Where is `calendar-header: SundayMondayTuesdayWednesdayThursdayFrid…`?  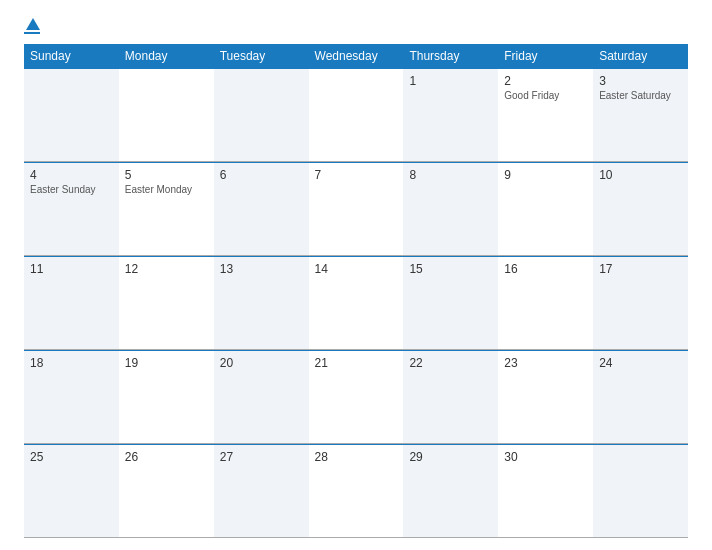 calendar-header: SundayMondayTuesdayWednesdayThursdayFrid… is located at coordinates (356, 56).